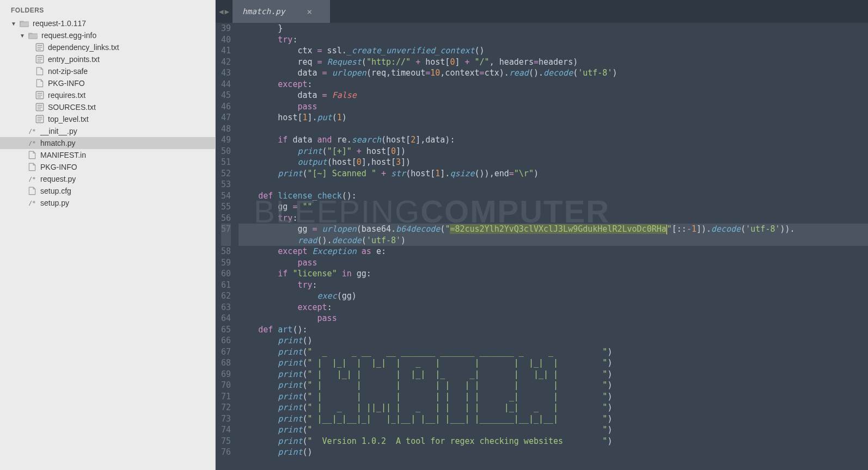 The width and height of the screenshot is (868, 470). Describe the element at coordinates (264, 11) in the screenshot. I see `tab-filename: hmatch.py` at that location.